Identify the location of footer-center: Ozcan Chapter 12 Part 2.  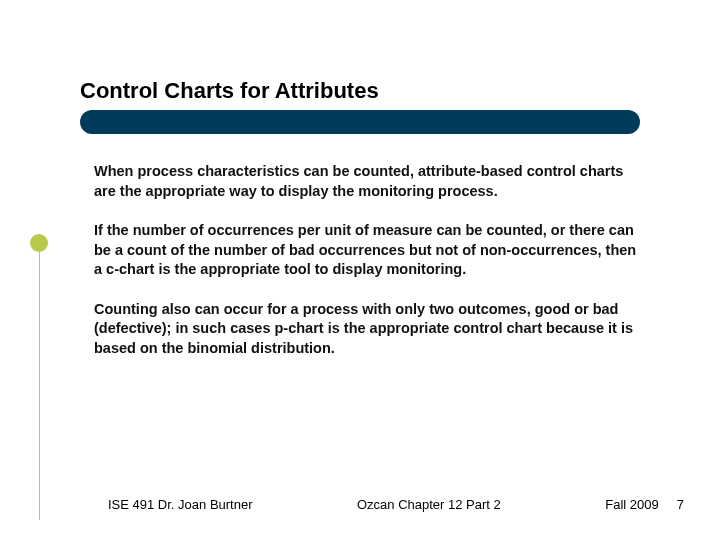
(430, 504).